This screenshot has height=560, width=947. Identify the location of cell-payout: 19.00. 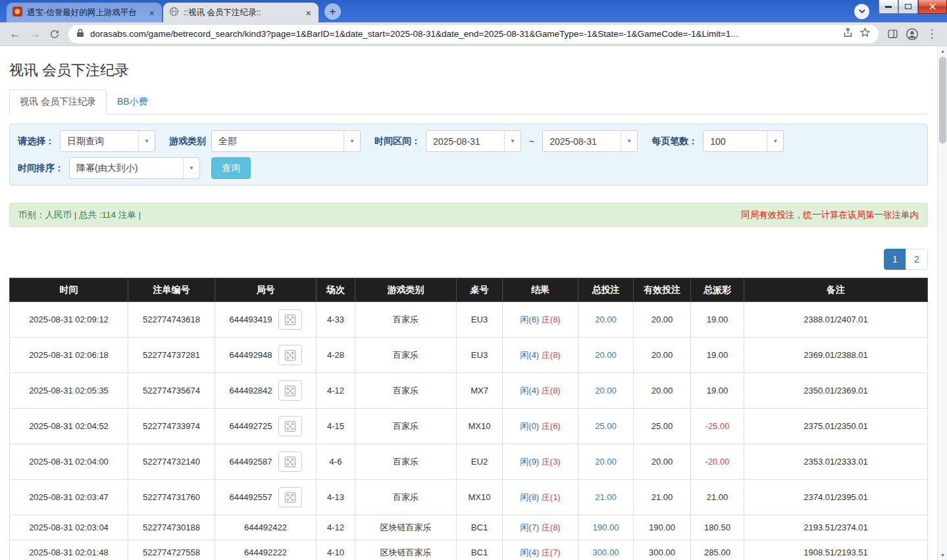
(717, 391).